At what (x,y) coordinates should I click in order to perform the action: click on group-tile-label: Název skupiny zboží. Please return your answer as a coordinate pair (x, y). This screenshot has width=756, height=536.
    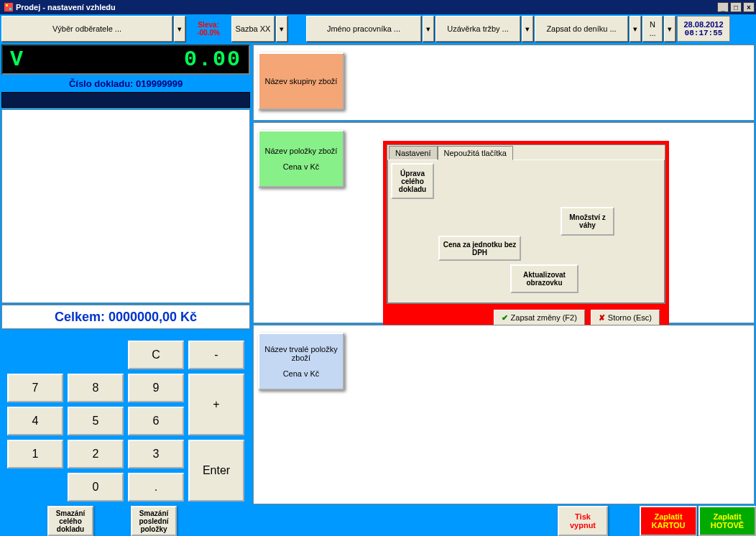
    Looking at the image, I should click on (302, 81).